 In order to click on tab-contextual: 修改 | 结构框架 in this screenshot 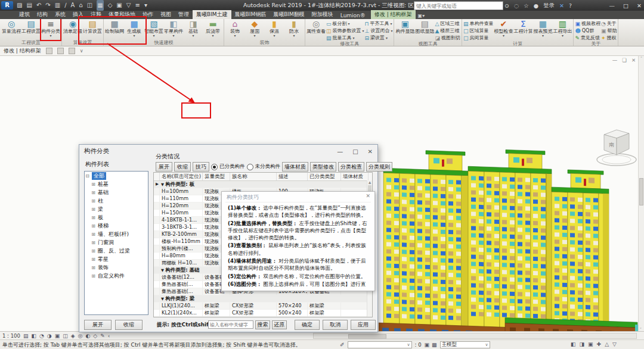, I will do `click(394, 14)`.